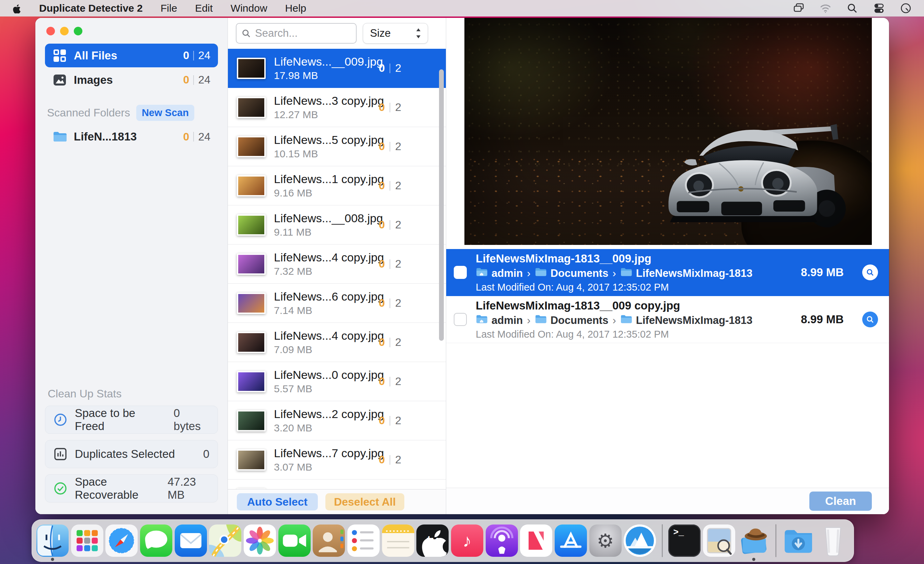  What do you see at coordinates (640, 541) in the screenshot?
I see `dock-duplicate-detective-icon` at bounding box center [640, 541].